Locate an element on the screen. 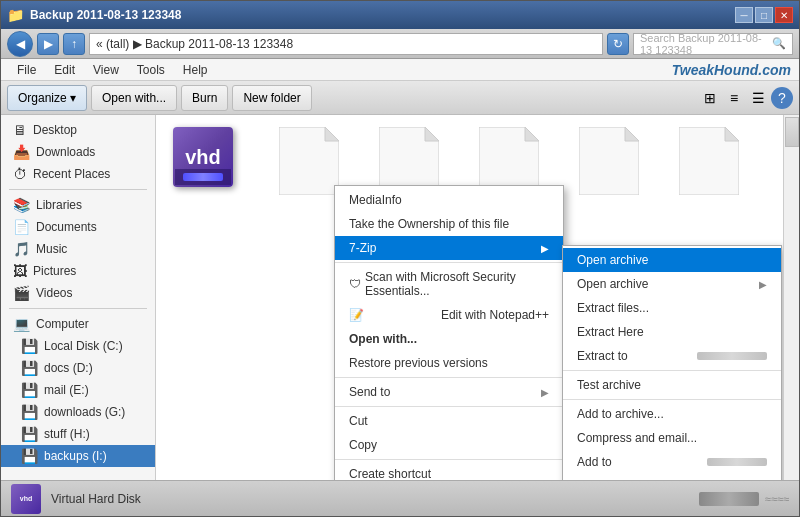  sidebar-item-computer: 💻 Computer is located at coordinates (78, 324).